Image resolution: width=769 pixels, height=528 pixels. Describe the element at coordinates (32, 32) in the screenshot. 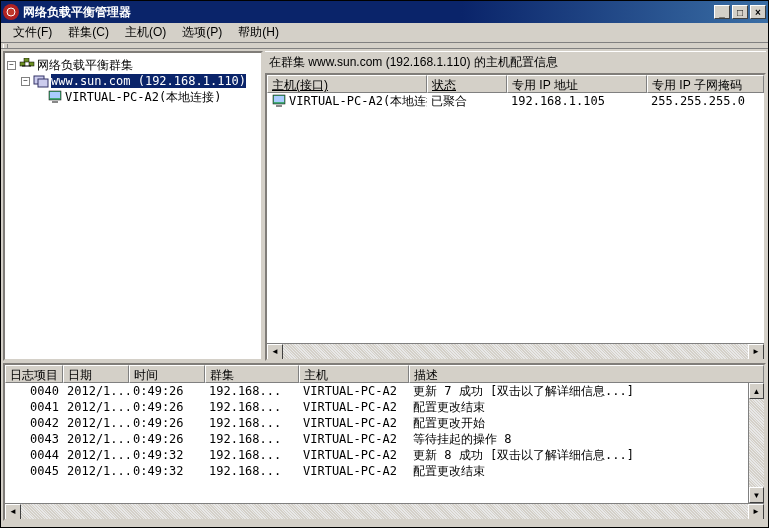

I see `menu-file: 文件(F)` at that location.